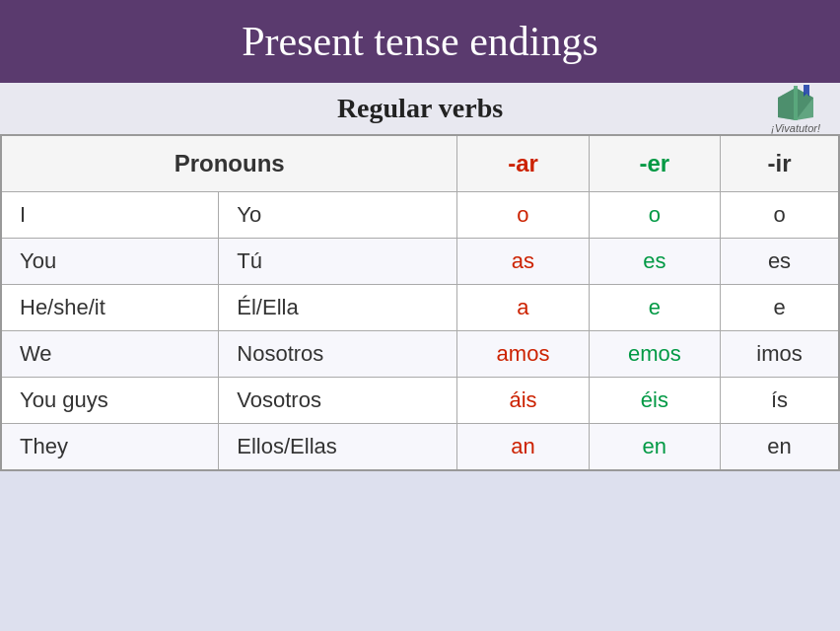  I want to click on cell-ar: o, so click(523, 215).